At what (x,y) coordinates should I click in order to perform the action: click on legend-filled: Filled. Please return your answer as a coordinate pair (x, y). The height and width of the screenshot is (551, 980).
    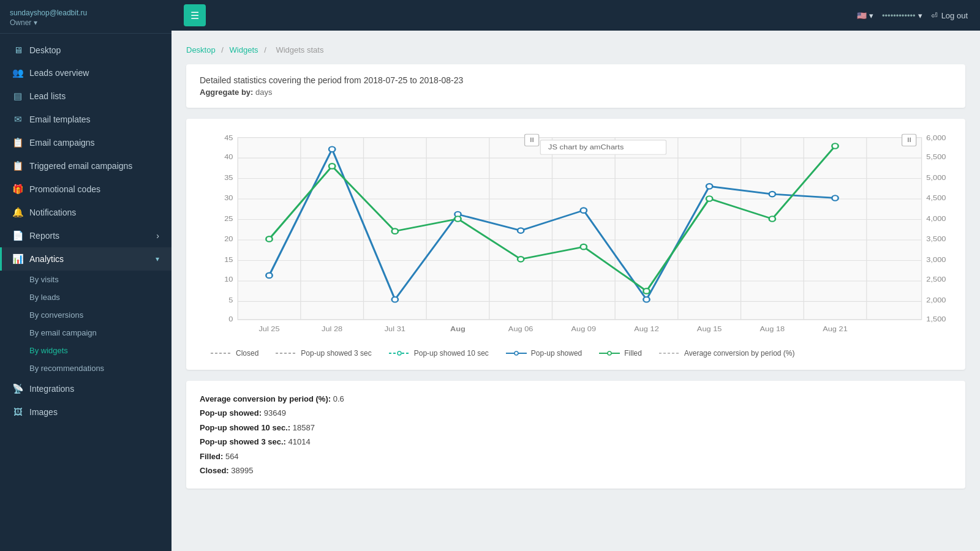
    Looking at the image, I should click on (620, 353).